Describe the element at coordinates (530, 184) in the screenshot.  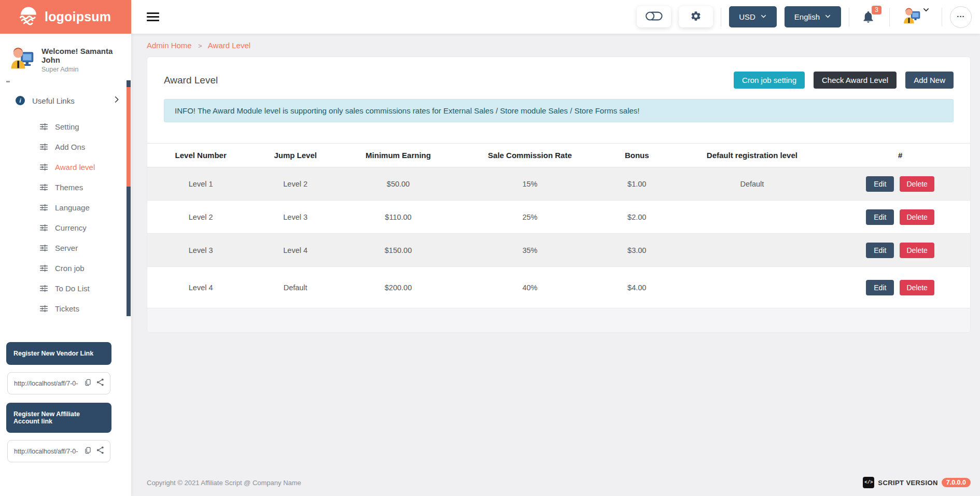
I see `cell-commission-rate: 15%` at that location.